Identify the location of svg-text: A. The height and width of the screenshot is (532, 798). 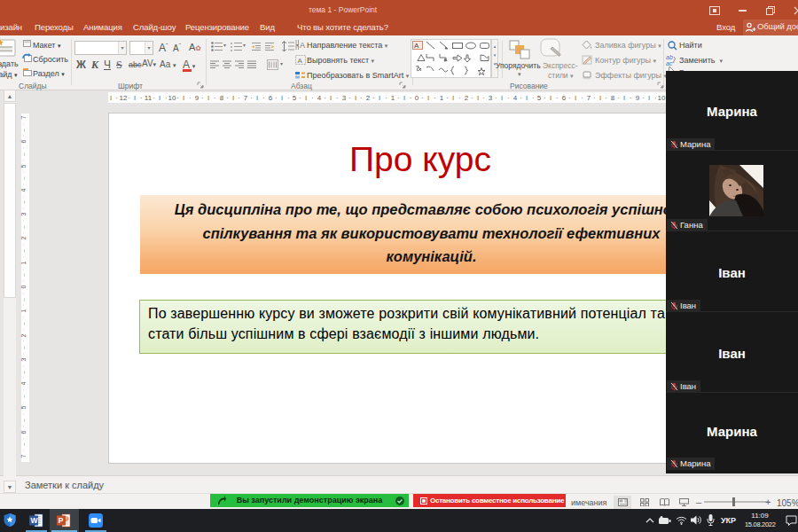
(417, 46).